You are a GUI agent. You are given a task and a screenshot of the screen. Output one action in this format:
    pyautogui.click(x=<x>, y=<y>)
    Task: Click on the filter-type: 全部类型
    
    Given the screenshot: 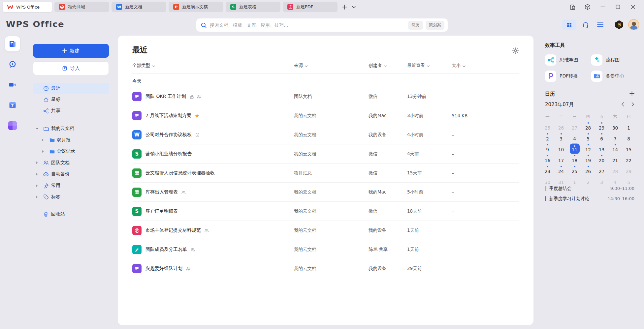 What is the action you would take?
    pyautogui.click(x=144, y=66)
    